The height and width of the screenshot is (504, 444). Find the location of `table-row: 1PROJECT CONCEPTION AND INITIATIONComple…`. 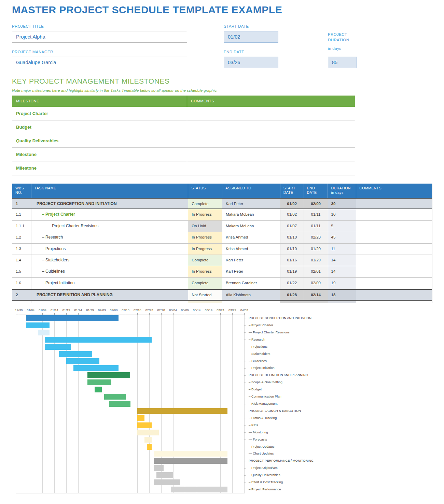

table-row: 1PROJECT CONCEPTION AND INITIATIONComple… is located at coordinates (222, 203).